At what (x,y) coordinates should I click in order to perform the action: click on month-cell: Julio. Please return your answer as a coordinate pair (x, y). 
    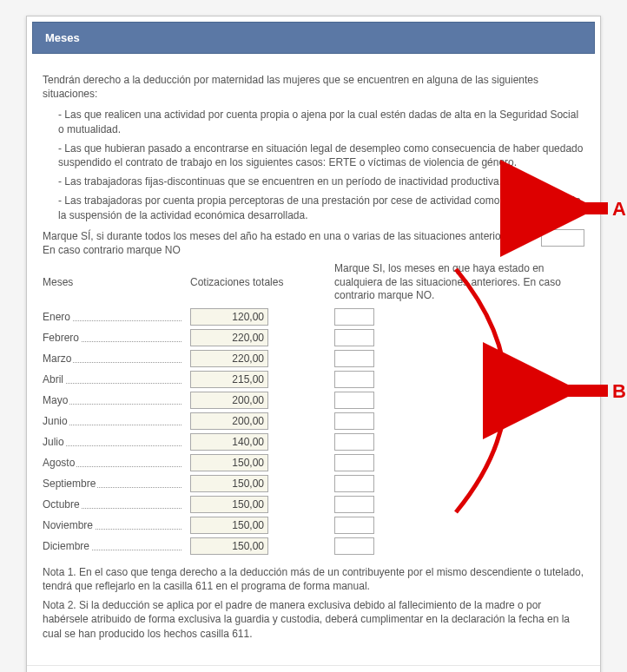
    Looking at the image, I should click on (112, 442).